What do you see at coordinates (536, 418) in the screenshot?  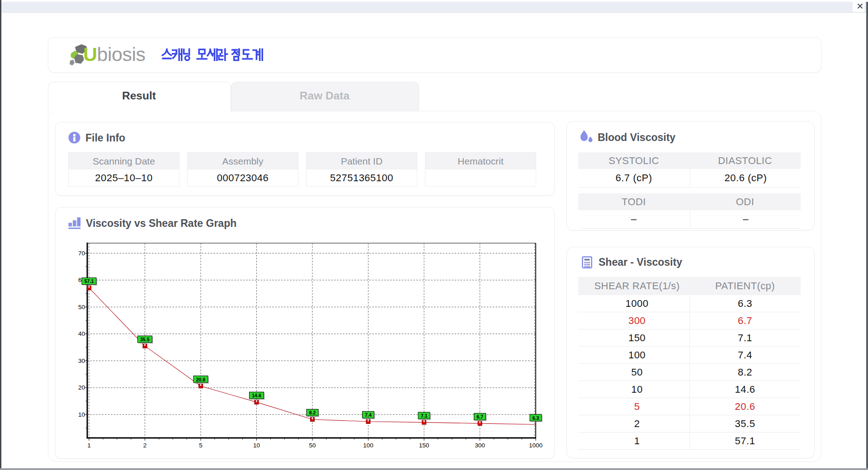 I see `svg-text: 6.3` at bounding box center [536, 418].